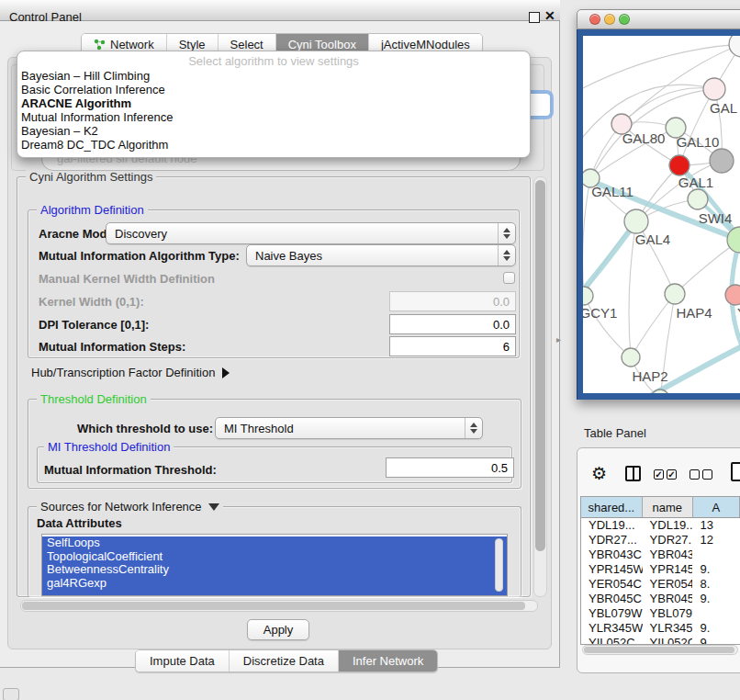 The width and height of the screenshot is (740, 700). What do you see at coordinates (668, 367) in the screenshot?
I see `network-edge-thick` at bounding box center [668, 367].